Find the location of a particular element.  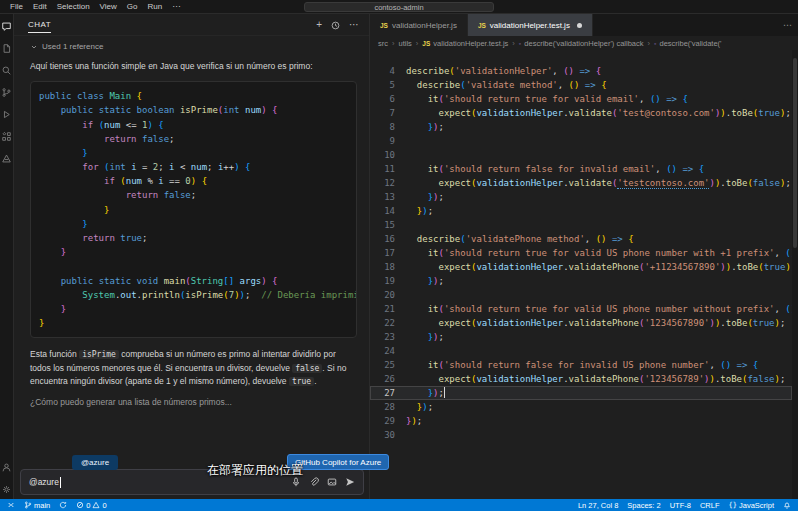

line-number: 28 is located at coordinates (388, 407).